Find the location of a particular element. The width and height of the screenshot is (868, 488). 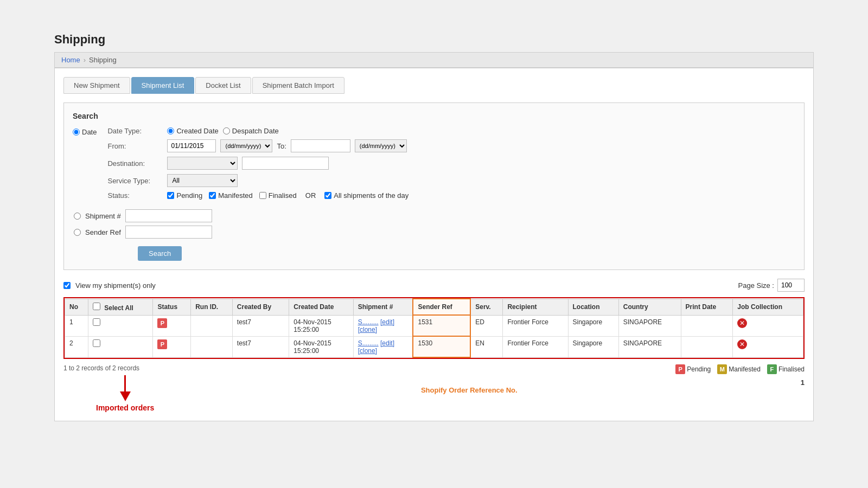

to-date-format-select: (dd/mm/yyyy) is located at coordinates (381, 146).